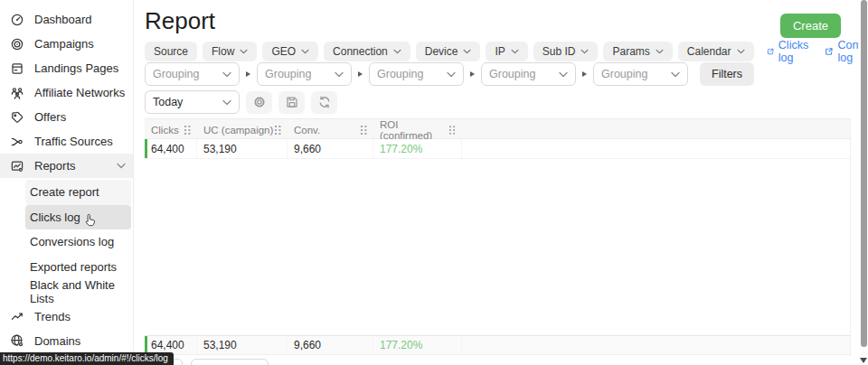 Image resolution: width=868 pixels, height=365 pixels. Describe the element at coordinates (290, 51) in the screenshot. I see `filter-chip-geo: GEO` at that location.